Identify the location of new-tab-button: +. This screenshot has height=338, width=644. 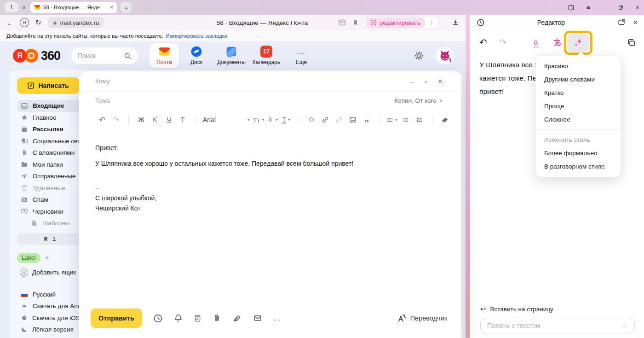
(126, 7).